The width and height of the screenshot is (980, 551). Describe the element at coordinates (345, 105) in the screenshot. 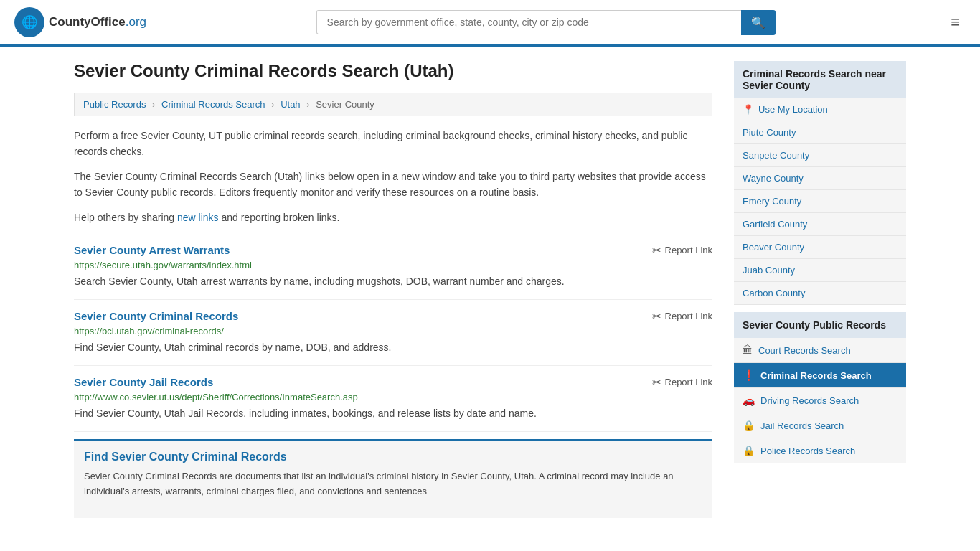

I see `breadcrumb-sevier: Sevier County` at that location.